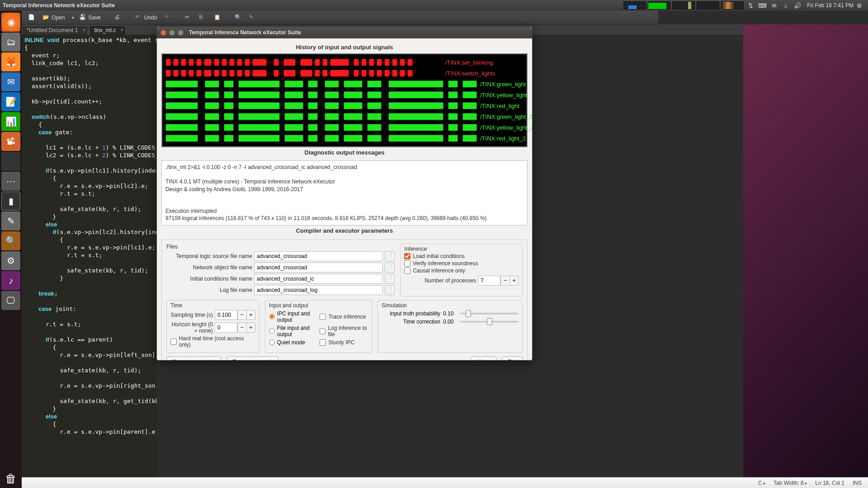  Describe the element at coordinates (786, 5) in the screenshot. I see `network-icon: ⏚` at that location.